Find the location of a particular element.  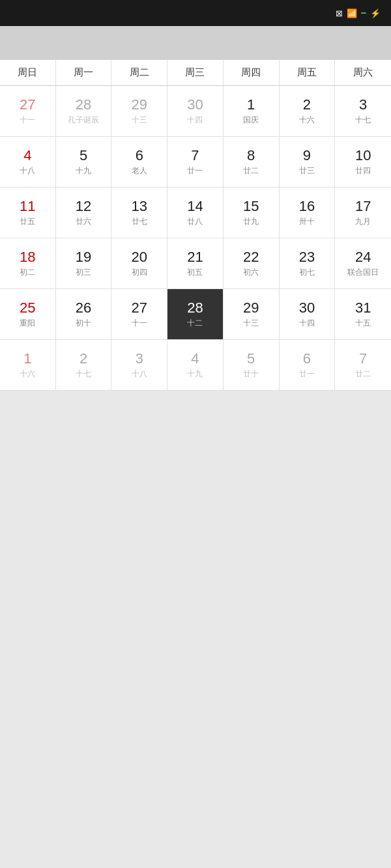

day-subtitle: 十四 is located at coordinates (195, 120).